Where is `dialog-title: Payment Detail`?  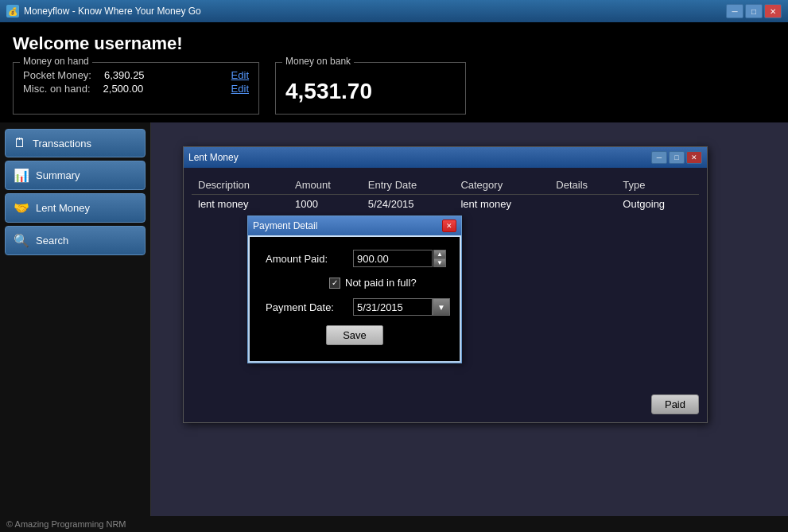
dialog-title: Payment Detail is located at coordinates (285, 226).